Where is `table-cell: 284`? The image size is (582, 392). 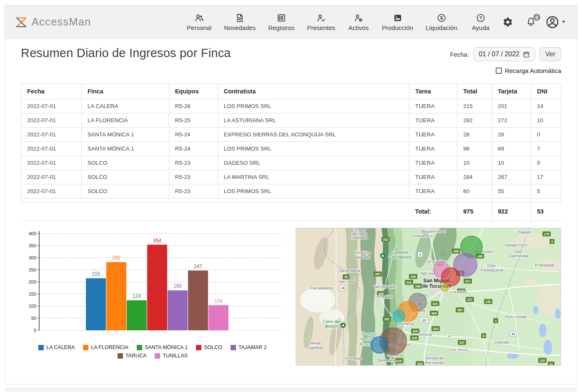 table-cell: 284 is located at coordinates (474, 177).